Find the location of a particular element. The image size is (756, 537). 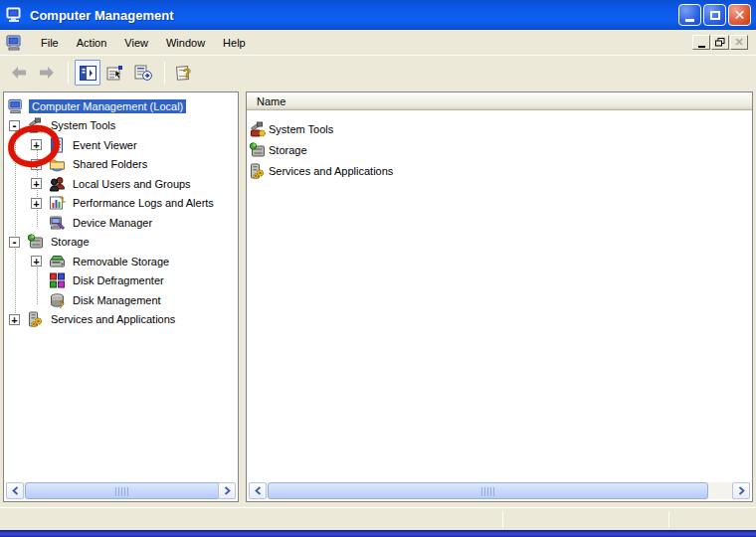

tree-item-local-users-and-groups: + Local Users and Groups is located at coordinates (121, 184).